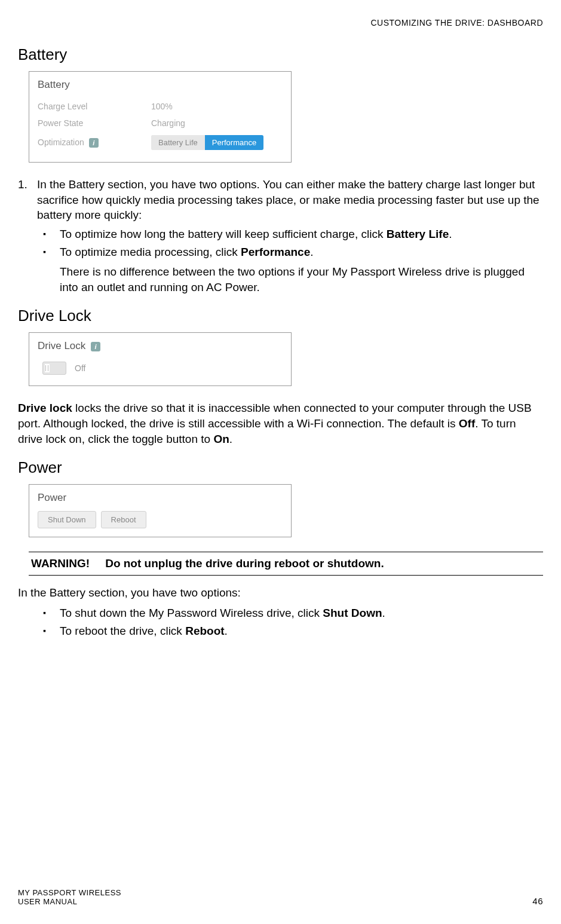 This screenshot has height=924, width=561. I want to click on power-panel-title: Power, so click(160, 498).